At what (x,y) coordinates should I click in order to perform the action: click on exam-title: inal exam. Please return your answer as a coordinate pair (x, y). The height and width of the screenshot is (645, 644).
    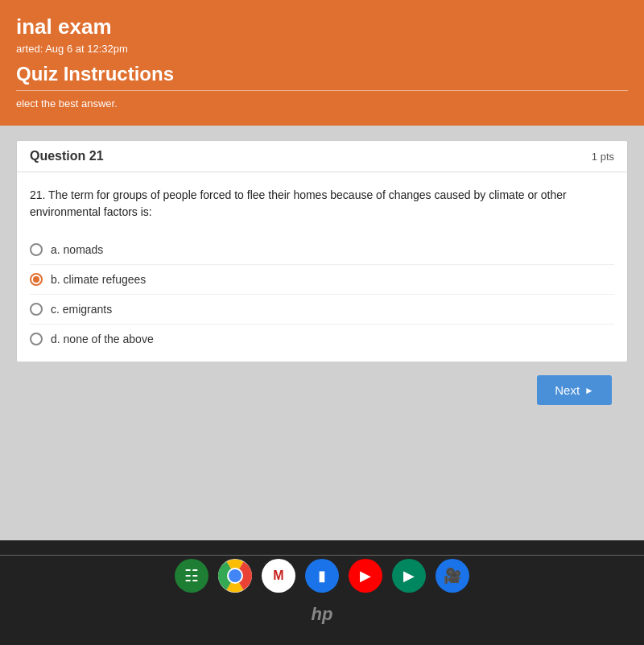
    Looking at the image, I should click on (322, 27).